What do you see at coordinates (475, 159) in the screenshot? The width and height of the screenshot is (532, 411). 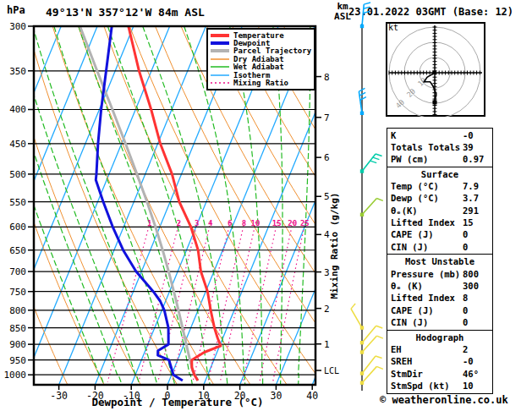 I see `info-row-value: 0.97` at bounding box center [475, 159].